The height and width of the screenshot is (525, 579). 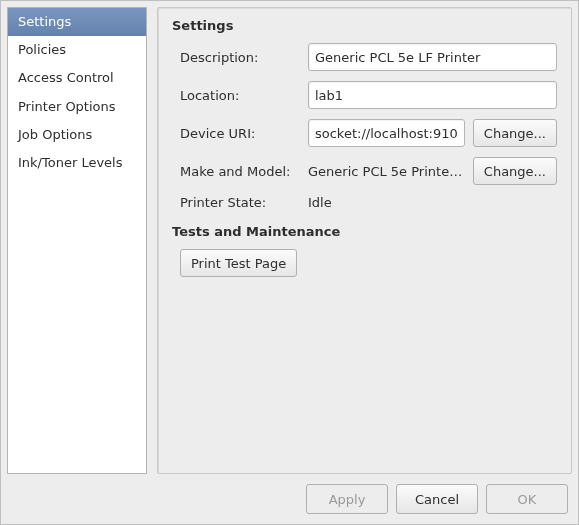 I want to click on sidebar-item-label: Printer Options, so click(x=67, y=106).